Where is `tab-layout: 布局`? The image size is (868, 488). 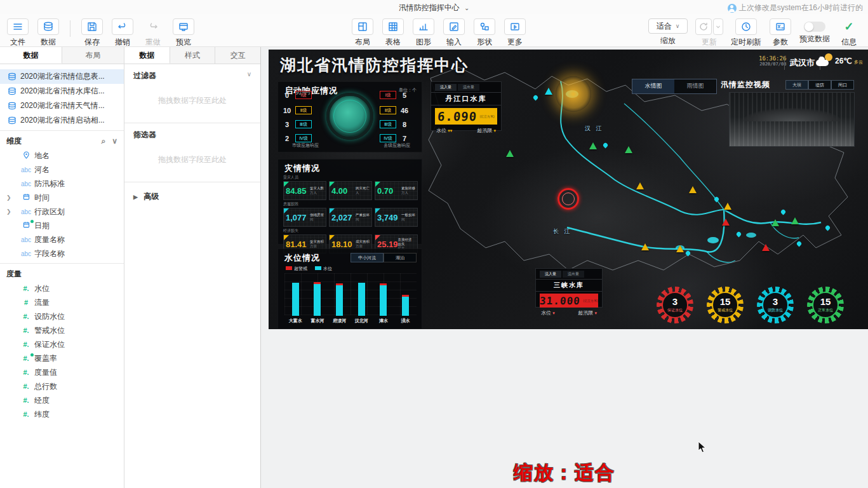
tab-layout: 布局 is located at coordinates (93, 55).